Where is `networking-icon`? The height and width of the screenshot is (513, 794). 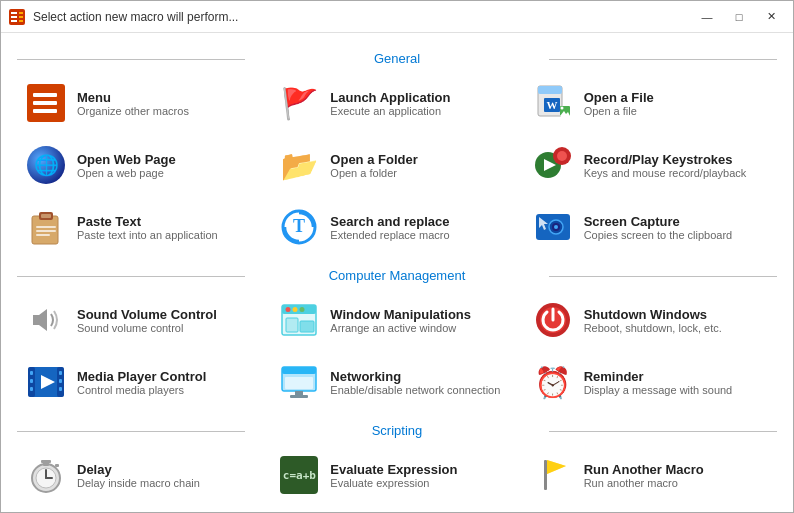 networking-icon is located at coordinates (299, 382).